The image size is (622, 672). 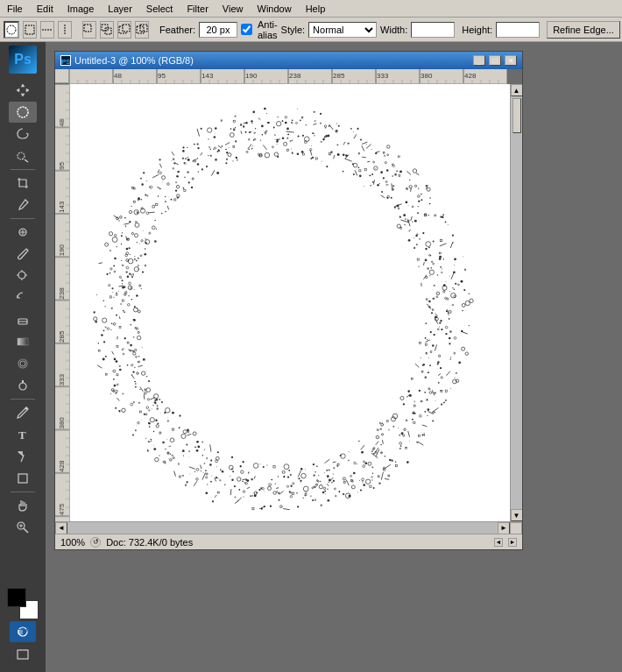 What do you see at coordinates (23, 183) in the screenshot?
I see `crop-tool` at bounding box center [23, 183].